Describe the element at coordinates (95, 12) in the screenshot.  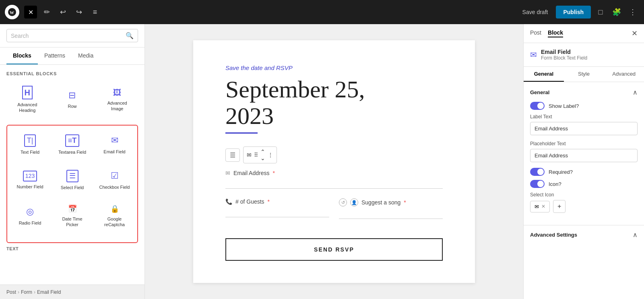
I see `menu-icon: ≡` at that location.